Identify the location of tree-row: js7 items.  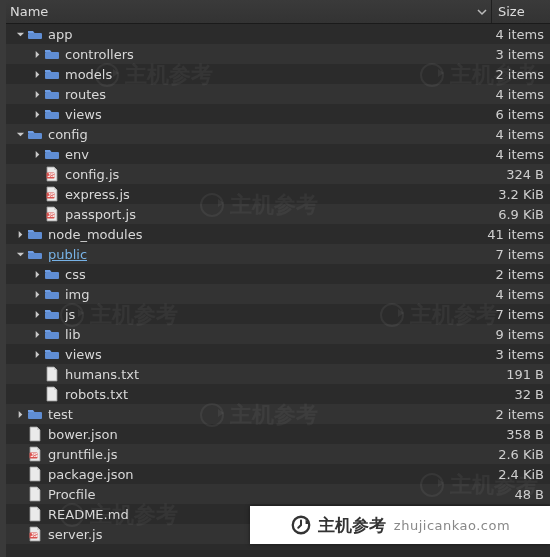
(278, 314).